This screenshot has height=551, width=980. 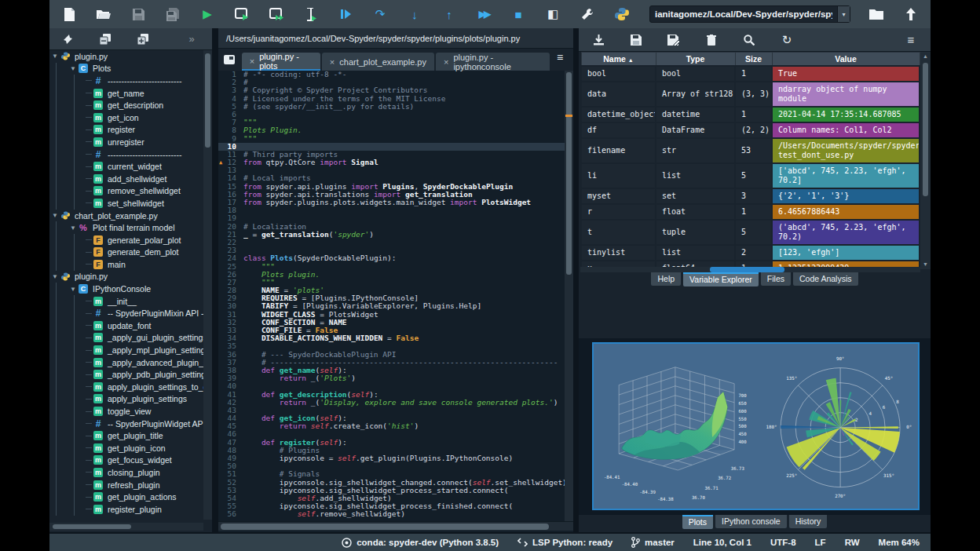 I want to click on variable-name: t, so click(x=619, y=232).